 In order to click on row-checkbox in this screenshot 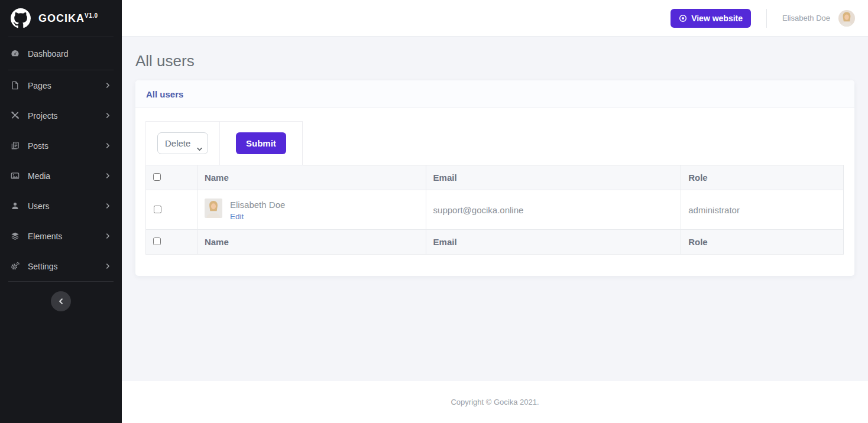, I will do `click(157, 209)`.